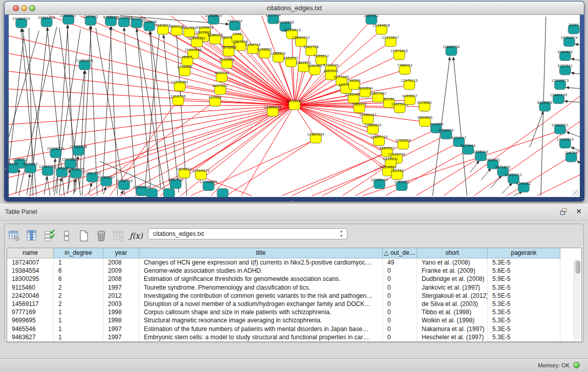  What do you see at coordinates (121, 253) in the screenshot?
I see `column-header-year: year` at bounding box center [121, 253].